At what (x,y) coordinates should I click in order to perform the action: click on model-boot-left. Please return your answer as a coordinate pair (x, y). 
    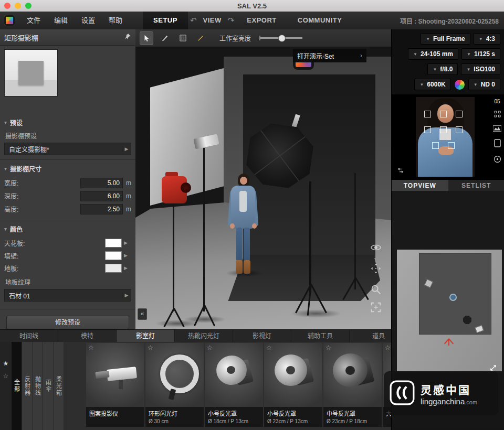
    Looking at the image, I should click on (239, 267).